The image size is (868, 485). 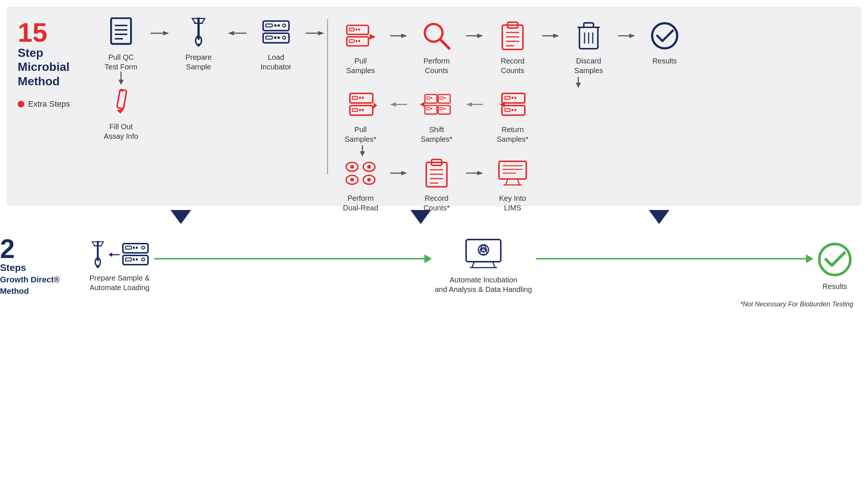 I want to click on pull-samples-icon, so click(x=361, y=36).